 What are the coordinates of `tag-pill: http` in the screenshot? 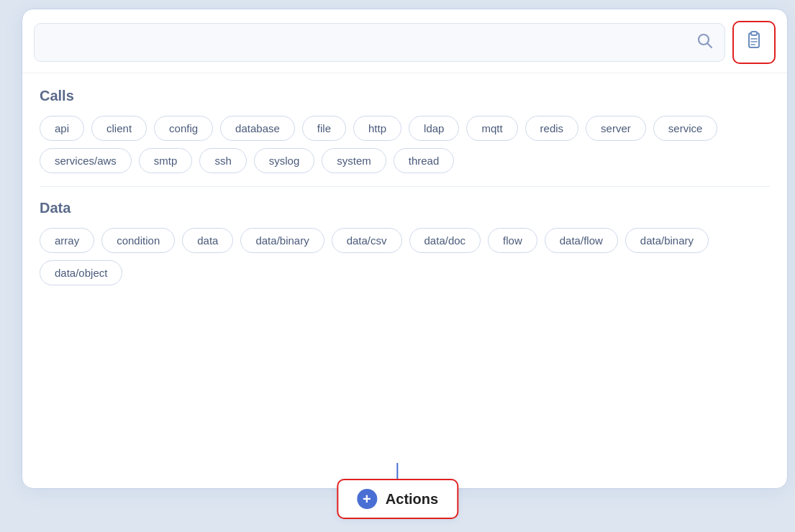 It's located at (377, 128).